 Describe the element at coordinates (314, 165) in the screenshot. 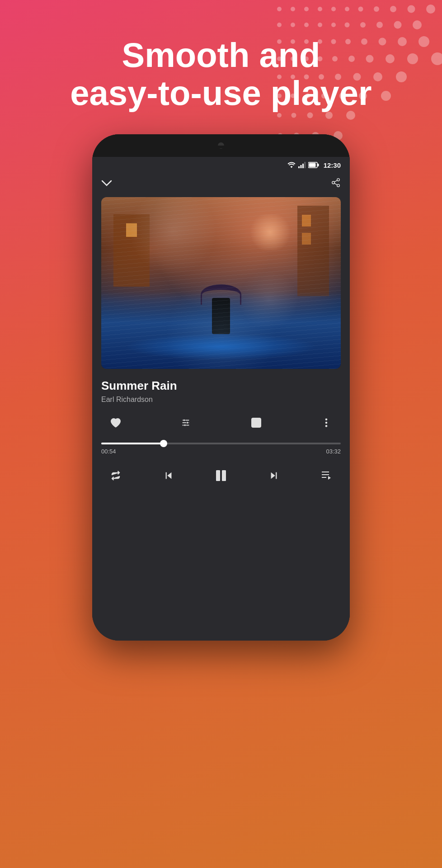

I see `battery-icon` at that location.